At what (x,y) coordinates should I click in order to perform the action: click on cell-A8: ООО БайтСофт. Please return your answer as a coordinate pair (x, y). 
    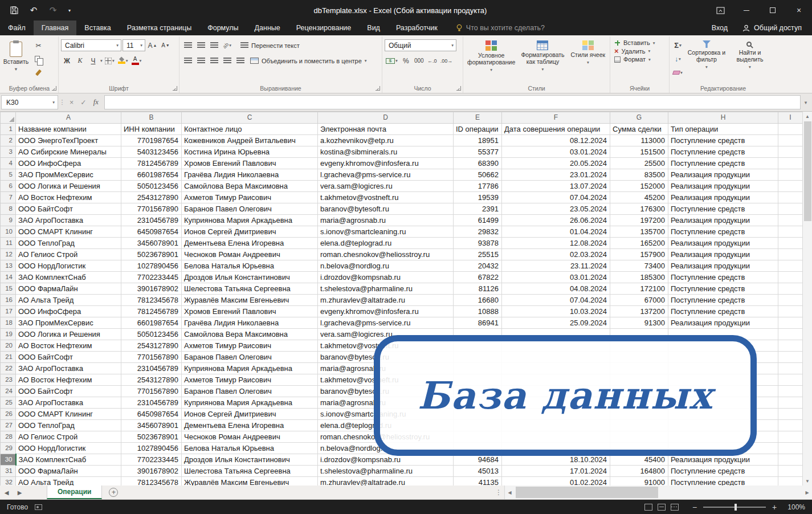
    Looking at the image, I should click on (68, 209).